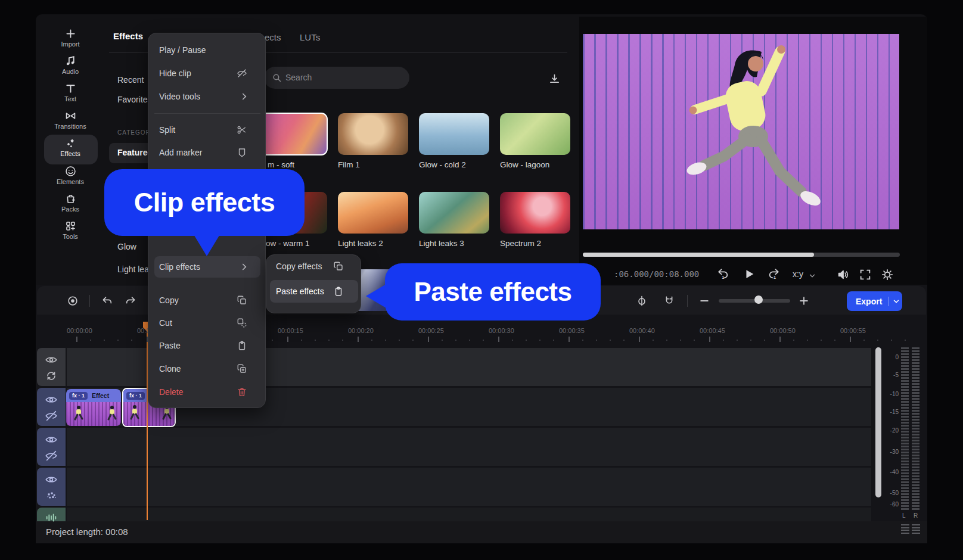 The height and width of the screenshot is (560, 963). What do you see at coordinates (169, 300) in the screenshot?
I see `menu-item-copy: Copy` at bounding box center [169, 300].